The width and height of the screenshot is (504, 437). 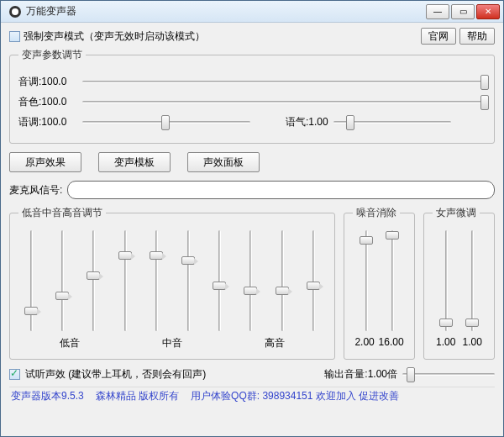 I want to click on timbre-label: 音色:, so click(x=30, y=102).